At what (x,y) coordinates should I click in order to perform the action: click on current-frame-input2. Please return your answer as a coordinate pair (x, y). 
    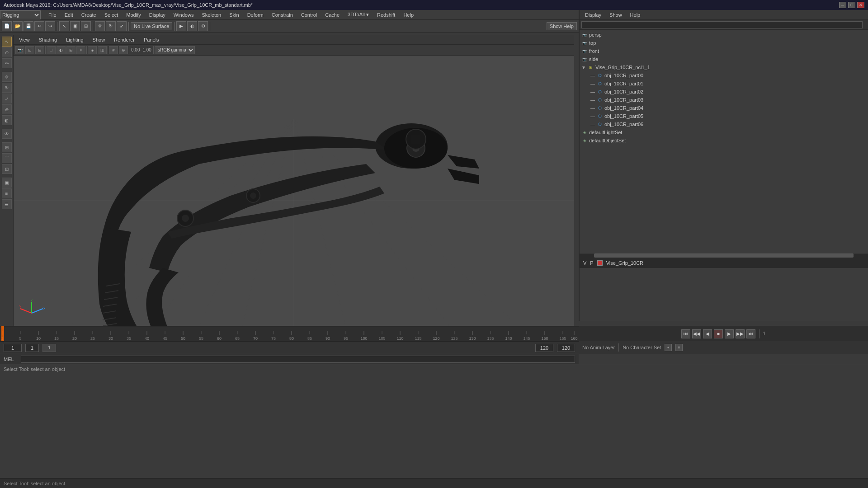
    Looking at the image, I should click on (32, 348).